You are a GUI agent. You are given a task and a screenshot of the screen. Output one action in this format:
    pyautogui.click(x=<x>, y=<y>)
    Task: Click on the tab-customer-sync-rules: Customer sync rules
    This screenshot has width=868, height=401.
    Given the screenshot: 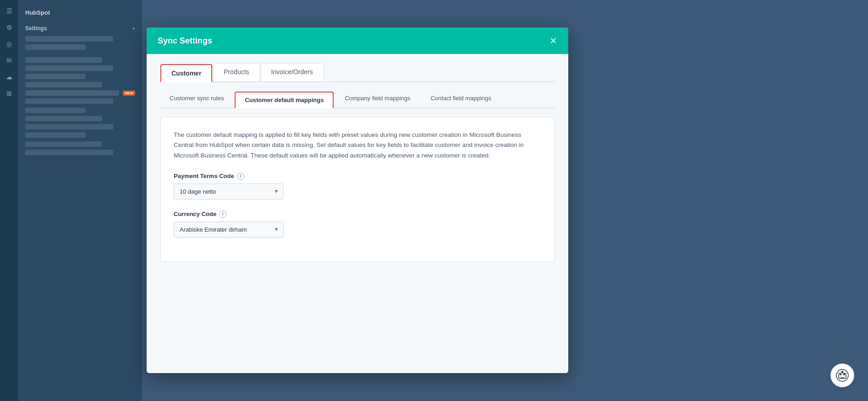 What is the action you would take?
    pyautogui.click(x=197, y=99)
    